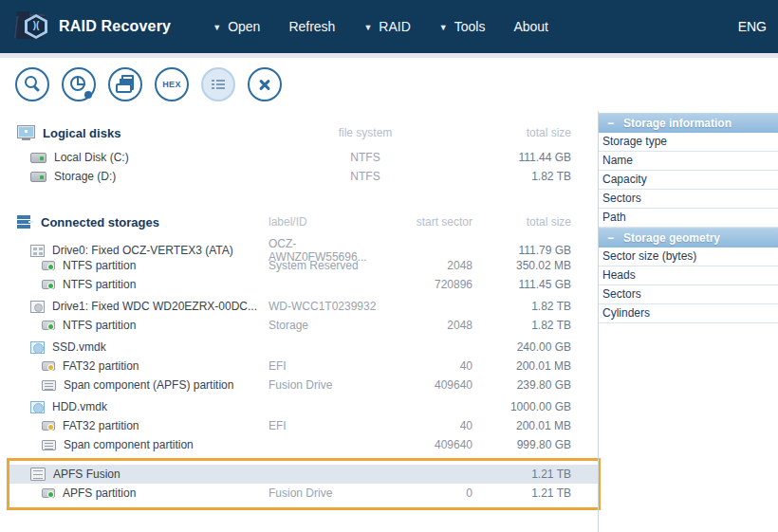 The image size is (778, 532). I want to click on menu-item-about: About, so click(531, 27).